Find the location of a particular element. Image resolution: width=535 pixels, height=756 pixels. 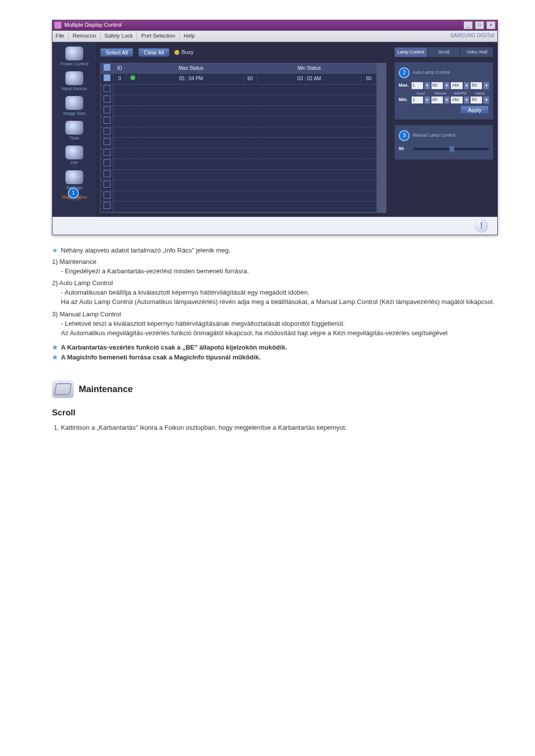

menu-remocon: Remocon is located at coordinates (84, 36).